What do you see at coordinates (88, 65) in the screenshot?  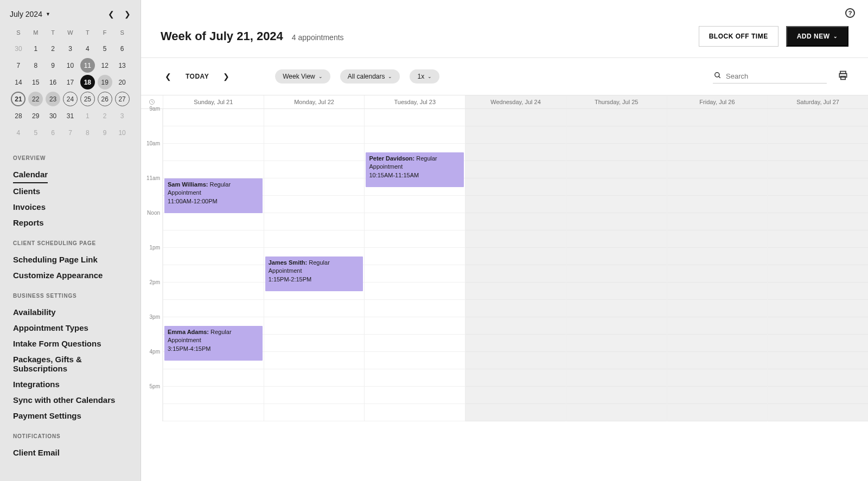 I see `mini-cal-day: 11` at bounding box center [88, 65].